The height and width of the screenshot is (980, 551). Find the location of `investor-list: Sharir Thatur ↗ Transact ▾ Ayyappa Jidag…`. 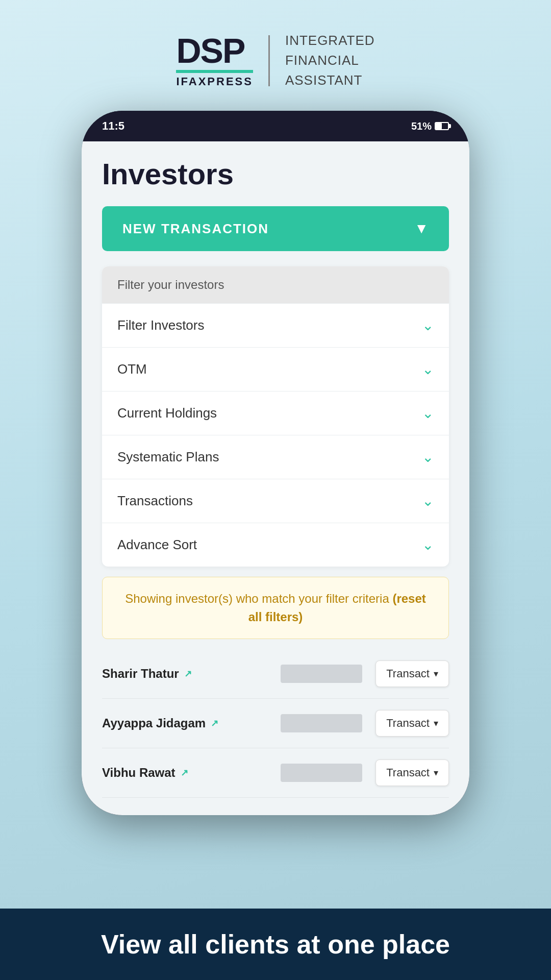

investor-list: Sharir Thatur ↗ Transact ▾ Ayyappa Jidag… is located at coordinates (276, 724).